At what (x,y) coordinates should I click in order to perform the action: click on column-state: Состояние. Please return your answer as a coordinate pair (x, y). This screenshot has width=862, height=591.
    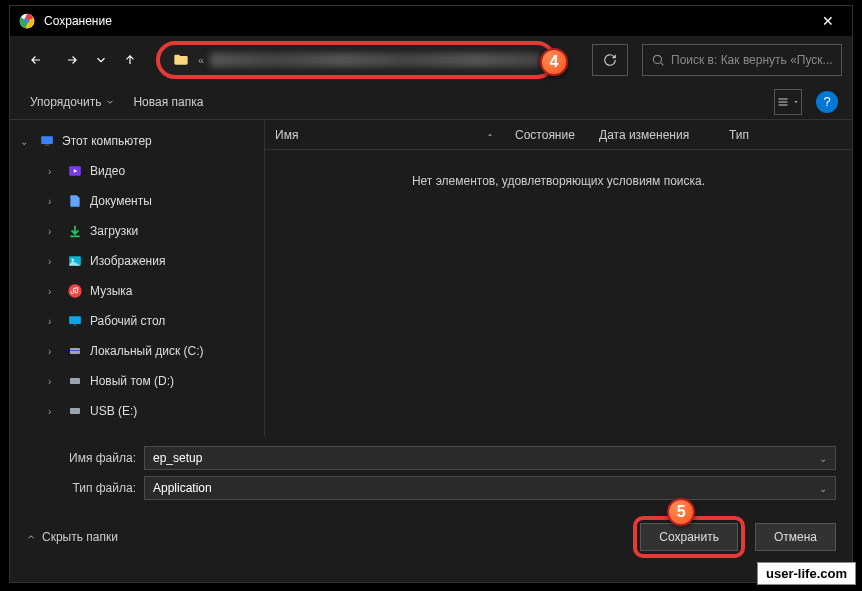
    Looking at the image, I should click on (547, 135).